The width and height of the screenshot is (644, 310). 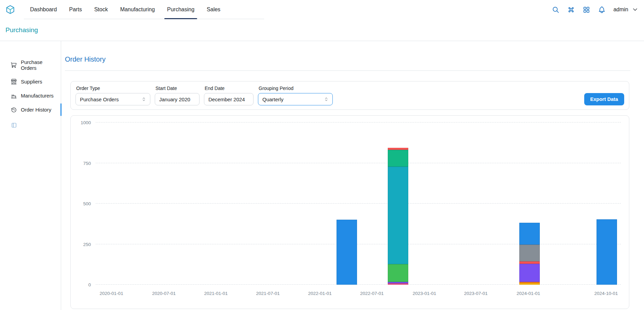 I want to click on nav-tab-sales: Sales, so click(x=214, y=10).